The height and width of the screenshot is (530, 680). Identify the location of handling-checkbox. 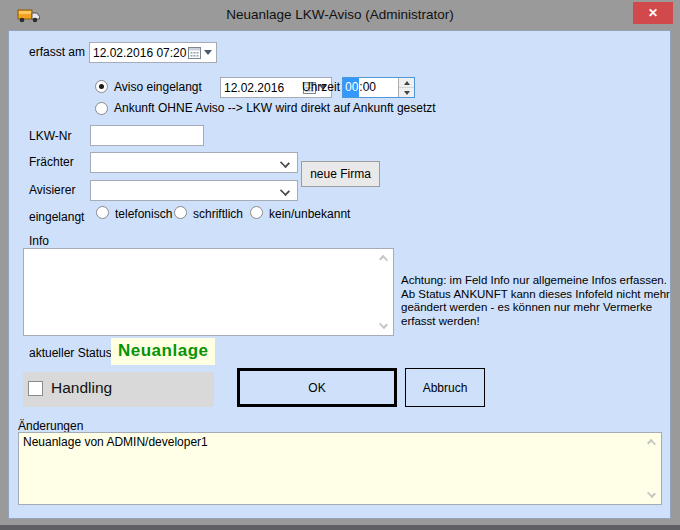
(36, 388).